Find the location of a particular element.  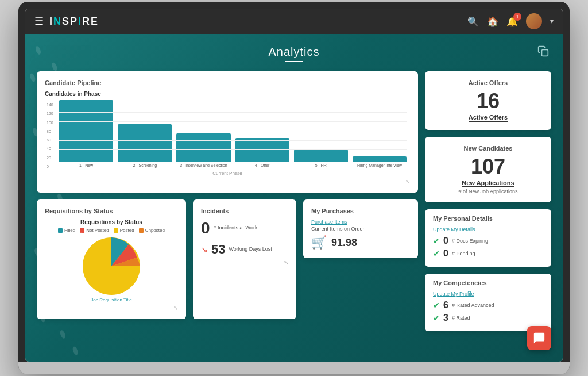

check-icon-docs: ✔ is located at coordinates (436, 241).